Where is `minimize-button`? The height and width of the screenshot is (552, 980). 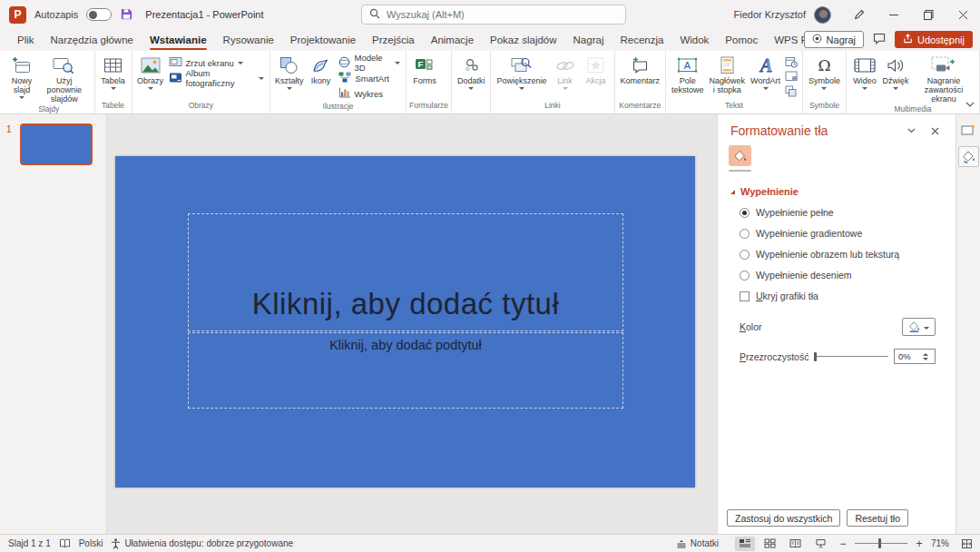 minimize-button is located at coordinates (894, 15).